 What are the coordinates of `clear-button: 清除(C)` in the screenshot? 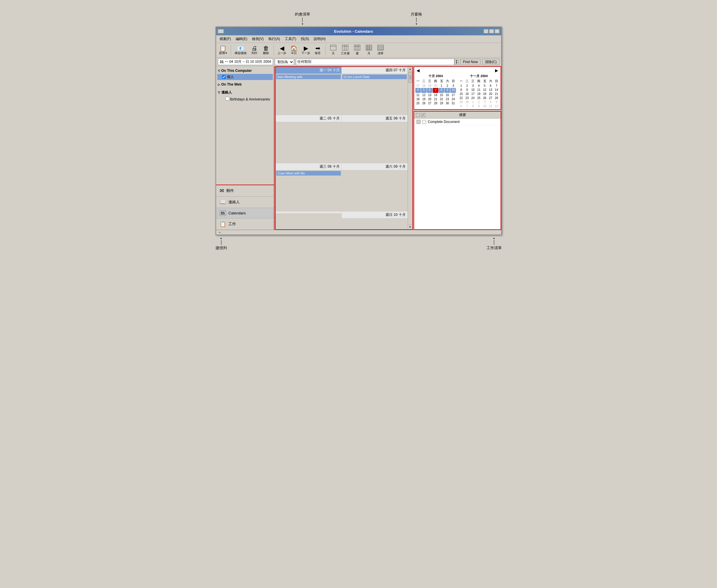 It's located at (491, 62).